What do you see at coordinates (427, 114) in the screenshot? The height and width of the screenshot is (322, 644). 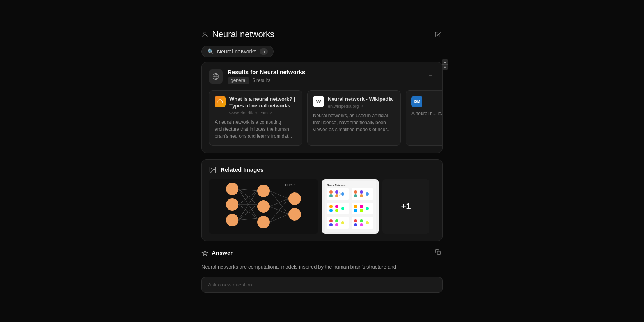 I see `ibm-snippet: A neural n... learning p... makes de...` at bounding box center [427, 114].